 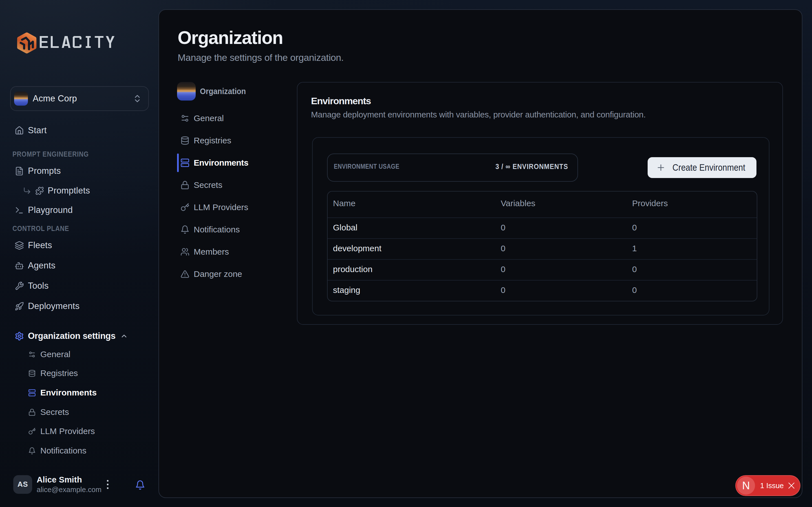 What do you see at coordinates (566, 203) in the screenshot?
I see `col-variables: Variables` at bounding box center [566, 203].